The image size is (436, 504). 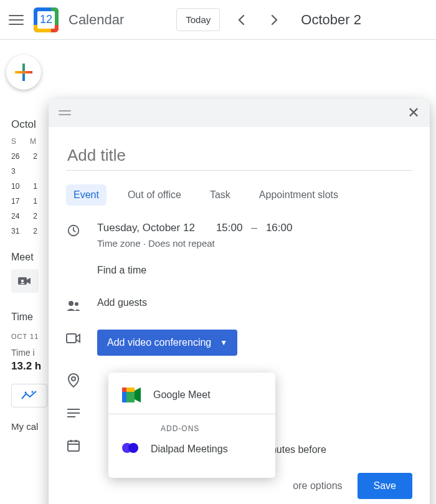 What do you see at coordinates (192, 414) in the screenshot?
I see `dropdown-separator` at bounding box center [192, 414].